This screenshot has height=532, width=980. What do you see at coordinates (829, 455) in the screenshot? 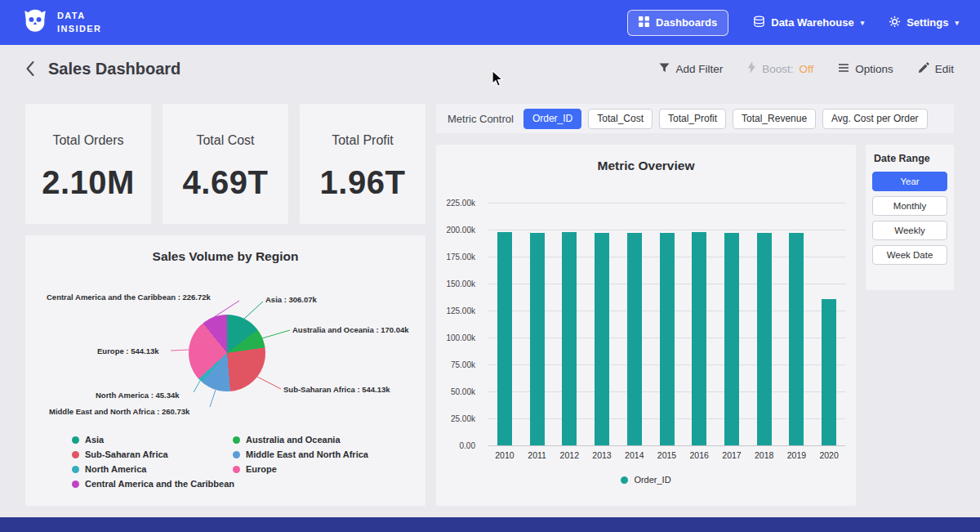
I see `x-axis-label-2020: 2020` at bounding box center [829, 455].